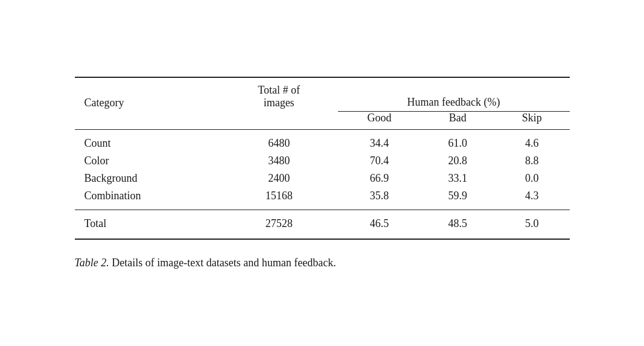 Image resolution: width=644 pixels, height=346 pixels. What do you see at coordinates (322, 141) in the screenshot?
I see `table-row: Count 6480 34.4 61.0 4.6` at bounding box center [322, 141].